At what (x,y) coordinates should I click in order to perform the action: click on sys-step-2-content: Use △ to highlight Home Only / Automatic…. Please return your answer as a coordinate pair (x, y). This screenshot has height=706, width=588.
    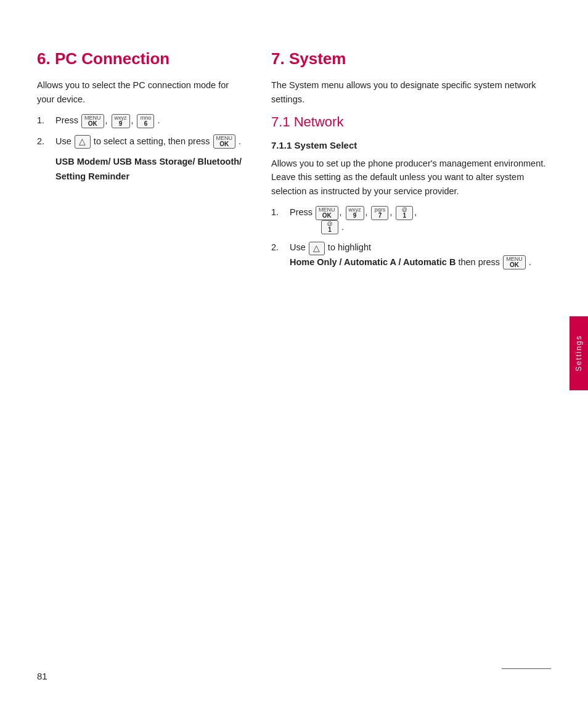
    Looking at the image, I should click on (420, 255).